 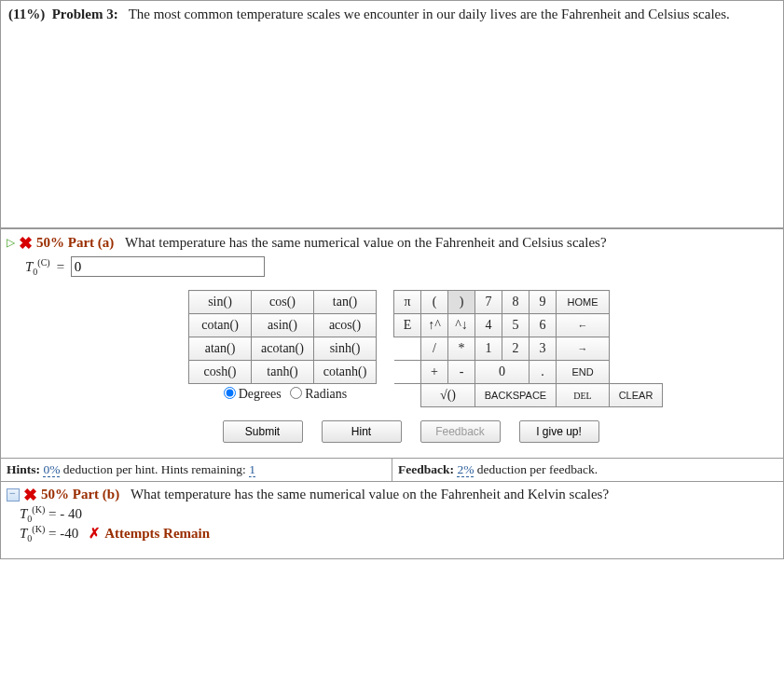 I want to click on hints-mid: deduction per hint. Hints remaining:, so click(x=155, y=470).